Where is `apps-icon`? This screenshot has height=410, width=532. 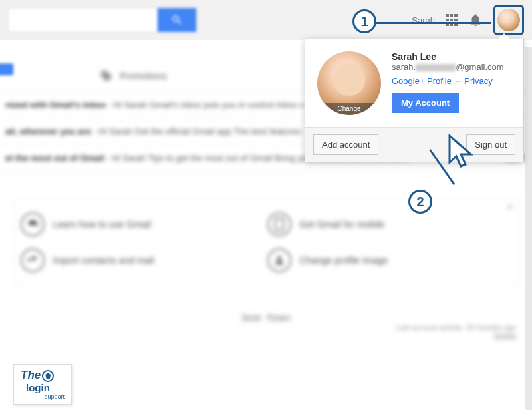 apps-icon is located at coordinates (452, 20).